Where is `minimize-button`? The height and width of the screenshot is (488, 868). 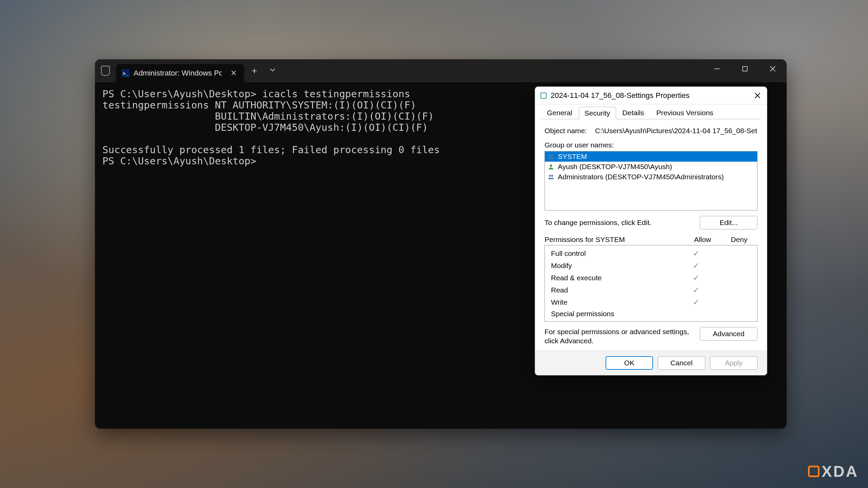 minimize-button is located at coordinates (717, 69).